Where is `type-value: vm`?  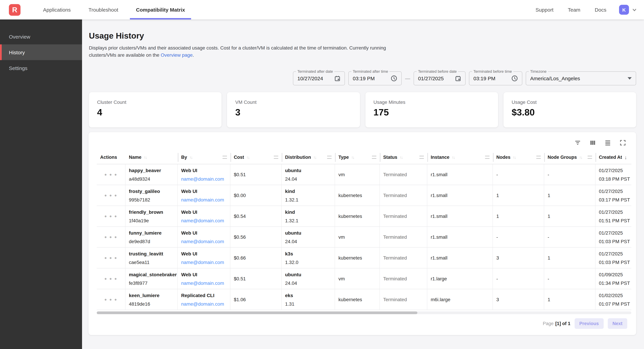 type-value: vm is located at coordinates (357, 174).